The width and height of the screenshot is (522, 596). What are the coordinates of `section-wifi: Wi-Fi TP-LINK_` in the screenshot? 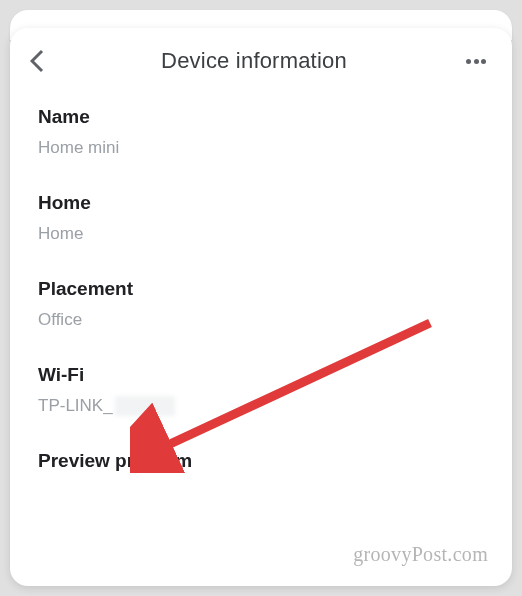 It's located at (261, 390).